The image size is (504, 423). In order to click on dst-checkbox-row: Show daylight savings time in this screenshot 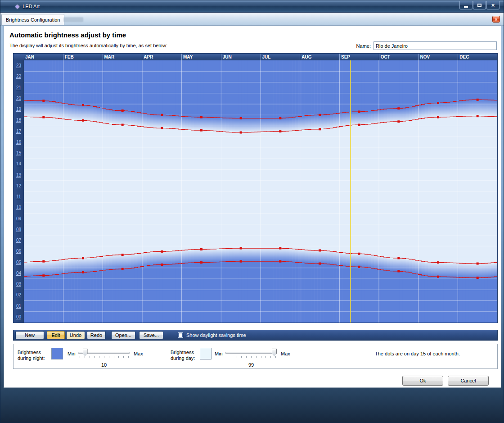, I will do `click(212, 335)`.